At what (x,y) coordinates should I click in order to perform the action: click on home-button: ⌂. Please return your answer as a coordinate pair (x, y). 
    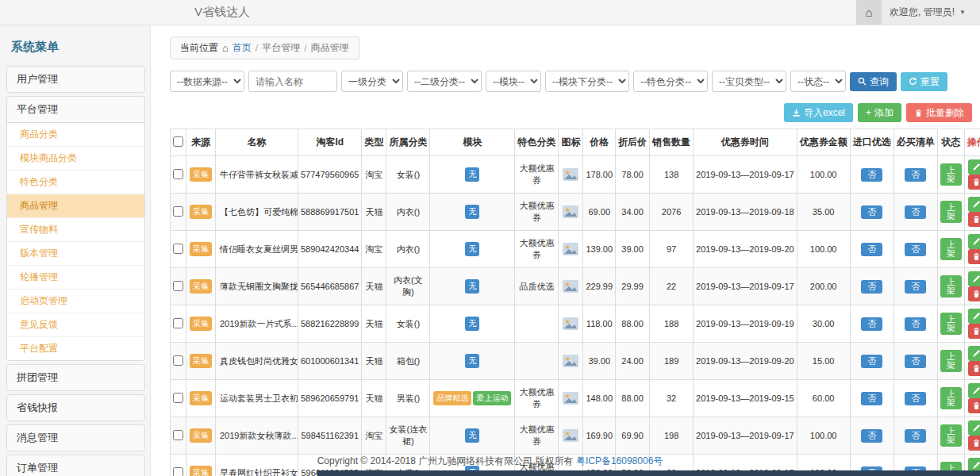
    Looking at the image, I should click on (869, 13).